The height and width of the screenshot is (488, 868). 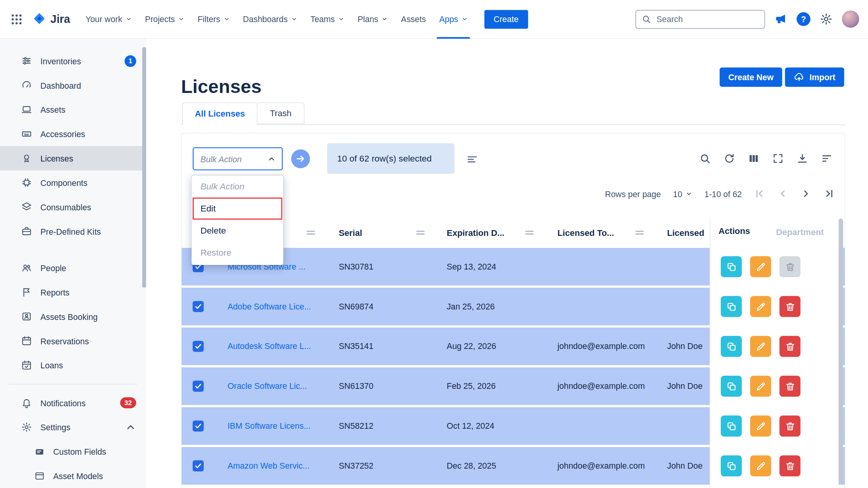 What do you see at coordinates (269, 346) in the screenshot?
I see `license-name-link: Autodesk Software L...` at bounding box center [269, 346].